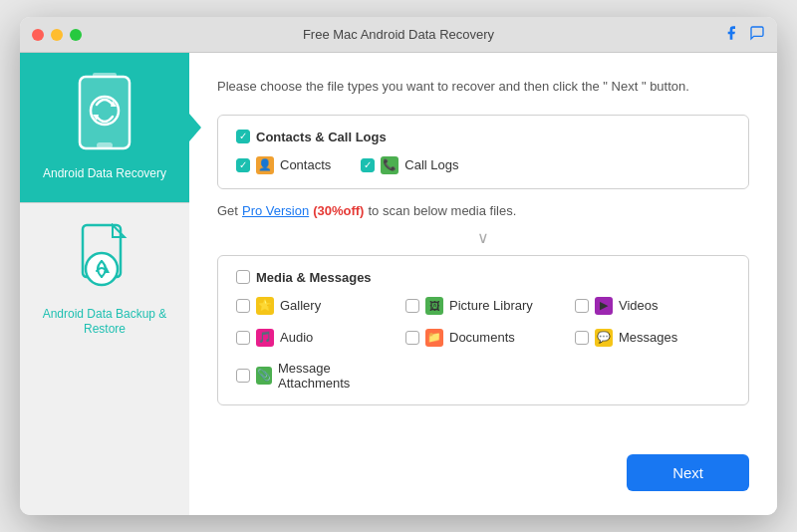 Image resolution: width=797 pixels, height=532 pixels. Describe the element at coordinates (305, 165) in the screenshot. I see `contacts-label: Contacts` at that location.